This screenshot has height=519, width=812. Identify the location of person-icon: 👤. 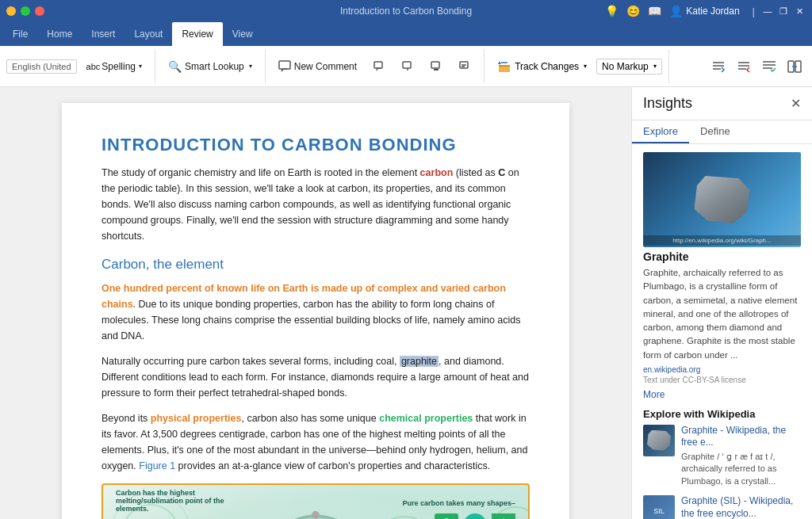
(676, 11).